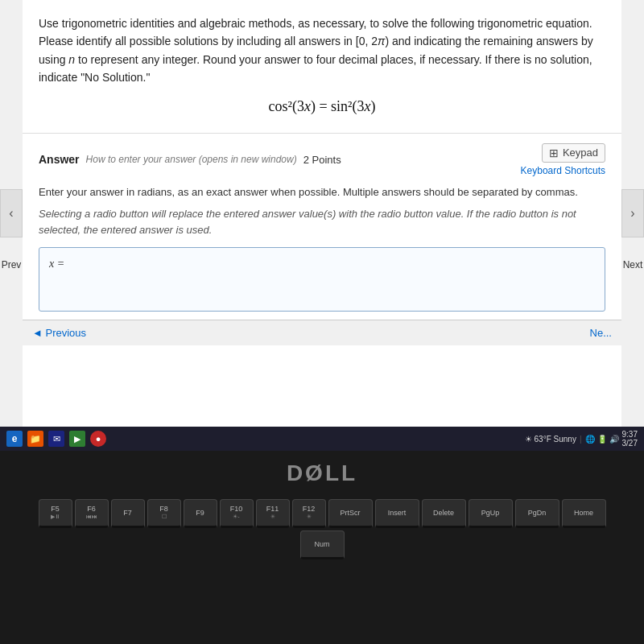 The image size is (644, 644). What do you see at coordinates (60, 333) in the screenshot?
I see `previous-link: ◄ Previous` at bounding box center [60, 333].